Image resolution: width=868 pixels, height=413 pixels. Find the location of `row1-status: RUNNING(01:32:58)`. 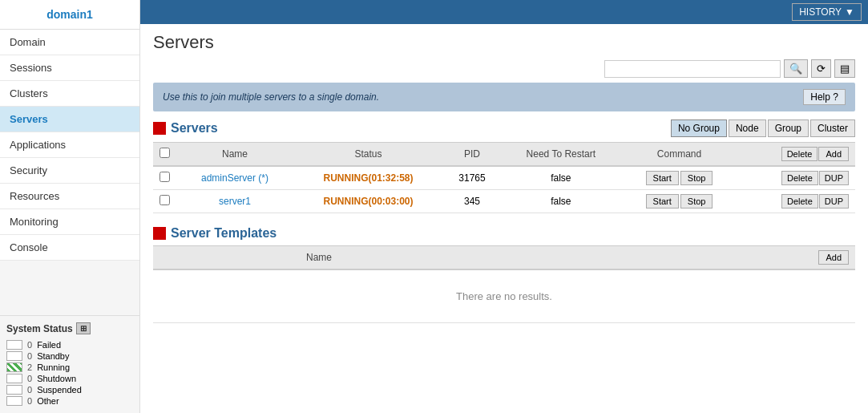

row1-status: RUNNING(01:32:58) is located at coordinates (369, 178).